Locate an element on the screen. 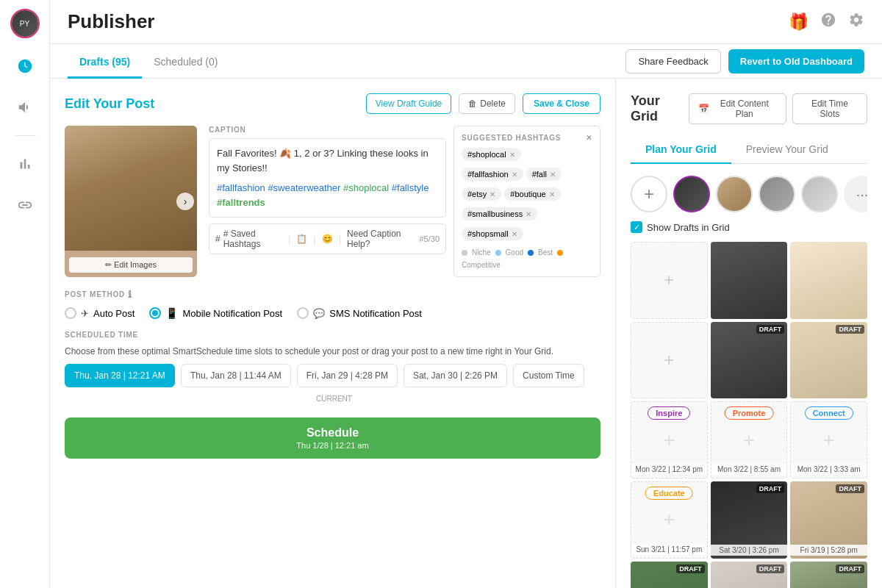 The image size is (882, 588). grid-cell-promote: Promote Mon 3/22 | 8:55 am + is located at coordinates (750, 440).